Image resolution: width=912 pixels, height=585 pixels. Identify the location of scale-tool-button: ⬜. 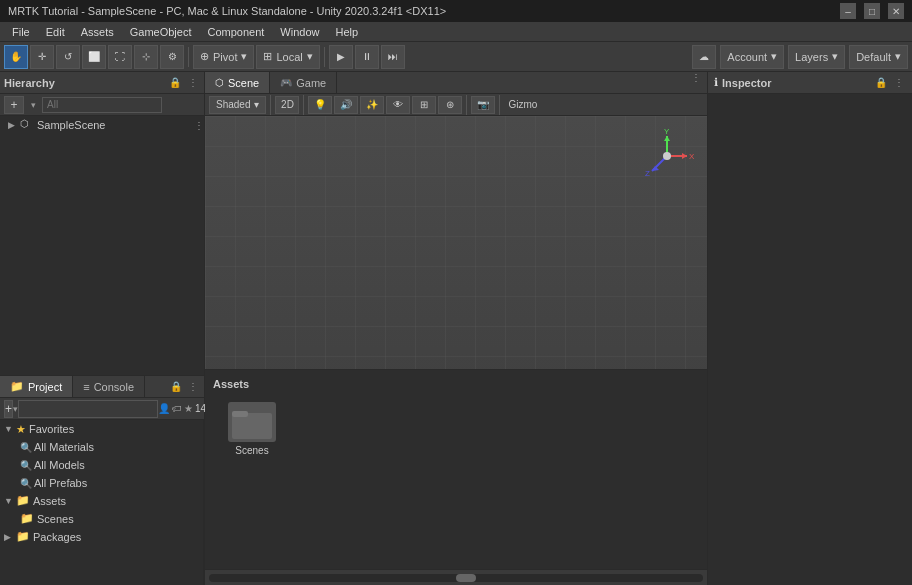
(94, 57).